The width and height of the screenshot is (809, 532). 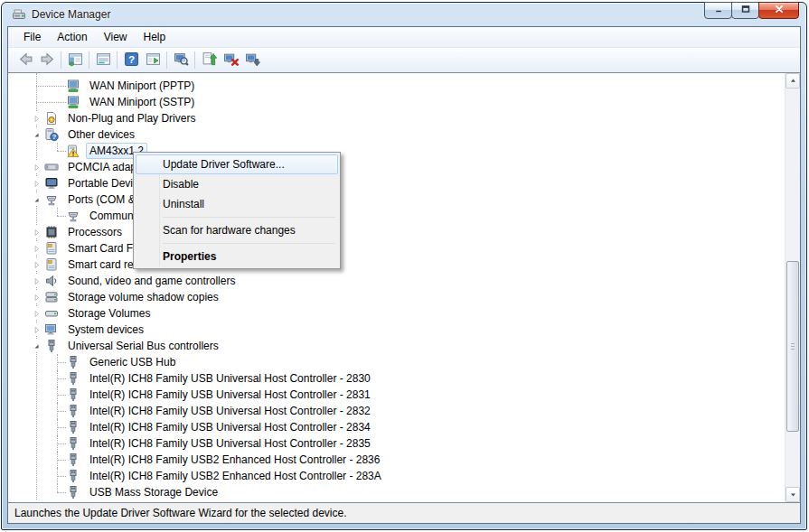 I want to click on minimize-button, so click(x=718, y=11).